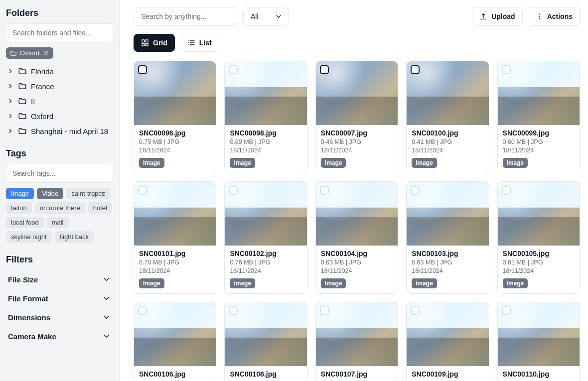  Describe the element at coordinates (447, 238) in the screenshot. I see `asset-card: SNC00103.jpg0.63 MB | JPG18/11/2024Image` at that location.